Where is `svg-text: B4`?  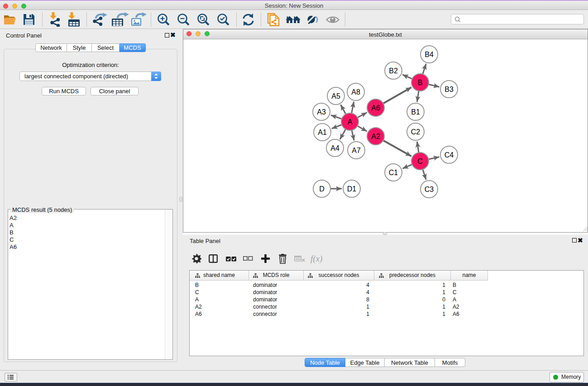 svg-text: B4 is located at coordinates (429, 54).